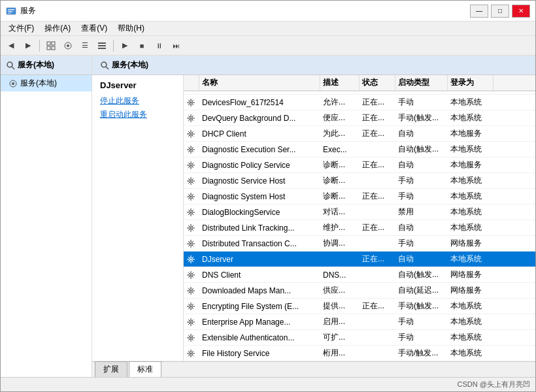 This screenshot has width=536, height=392. What do you see at coordinates (360, 338) in the screenshot?
I see `table-row: Extensible Authenticaton...可扩...手动本地系统` at bounding box center [360, 338].